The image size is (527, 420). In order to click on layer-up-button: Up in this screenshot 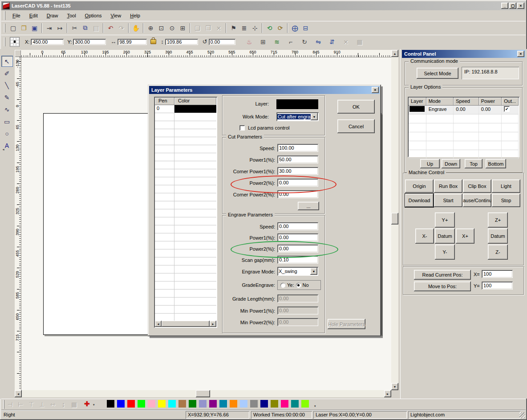, I will do `click(430, 164)`.